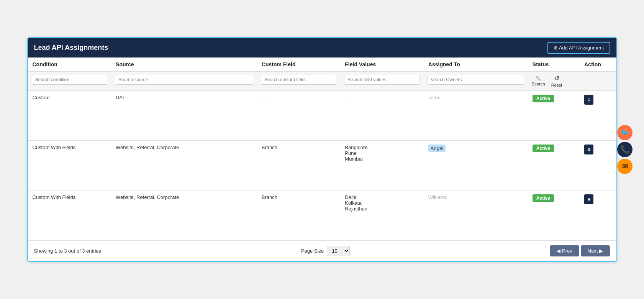 The height and width of the screenshot is (299, 644). I want to click on col-header-assigned-to: Assigned To, so click(476, 64).